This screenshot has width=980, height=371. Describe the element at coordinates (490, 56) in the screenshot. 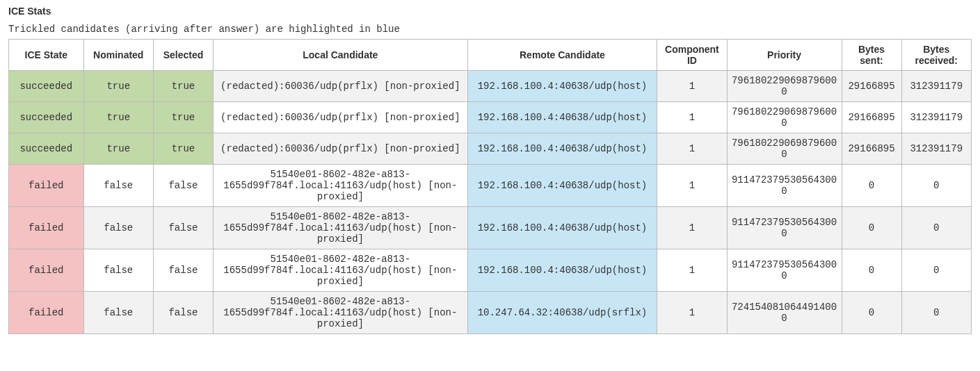

I see `table-header-row: ICE State Nominated Selected Local Candi…` at that location.